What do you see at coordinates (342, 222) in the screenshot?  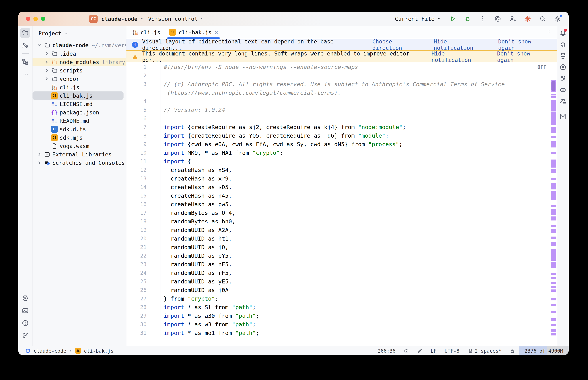 I see `code-line: 18 randomBytes as bn0,` at bounding box center [342, 222].